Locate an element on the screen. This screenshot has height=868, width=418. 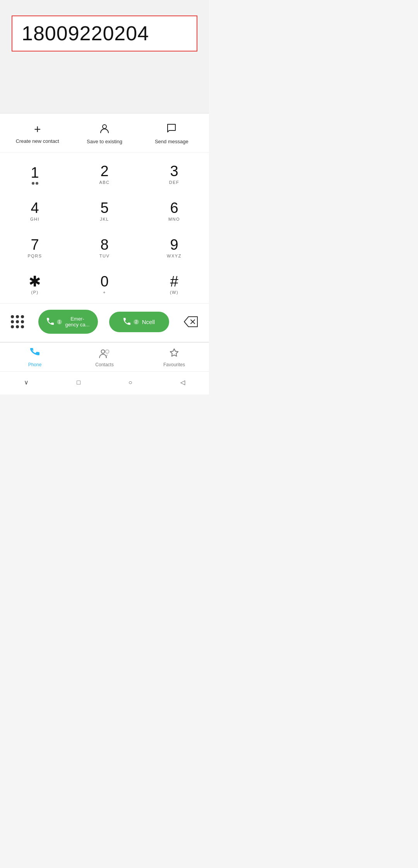
dial-number-5: 5 is located at coordinates (104, 208).